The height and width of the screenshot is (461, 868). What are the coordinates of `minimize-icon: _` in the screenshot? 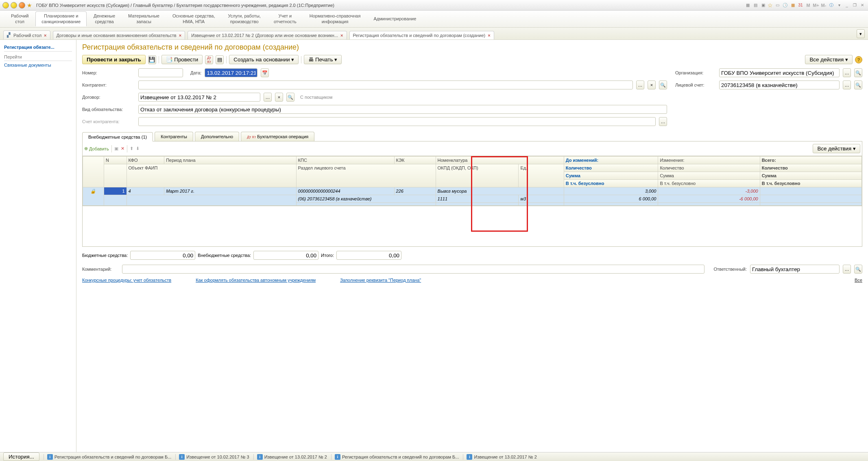 It's located at (847, 5).